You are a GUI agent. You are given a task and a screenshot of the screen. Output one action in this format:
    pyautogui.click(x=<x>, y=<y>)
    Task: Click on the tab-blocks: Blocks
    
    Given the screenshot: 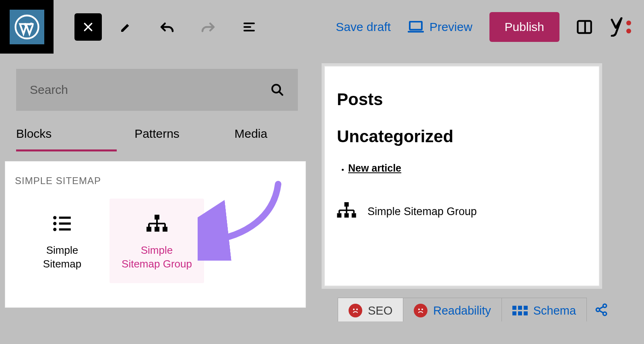 What is the action you would take?
    pyautogui.click(x=63, y=137)
    